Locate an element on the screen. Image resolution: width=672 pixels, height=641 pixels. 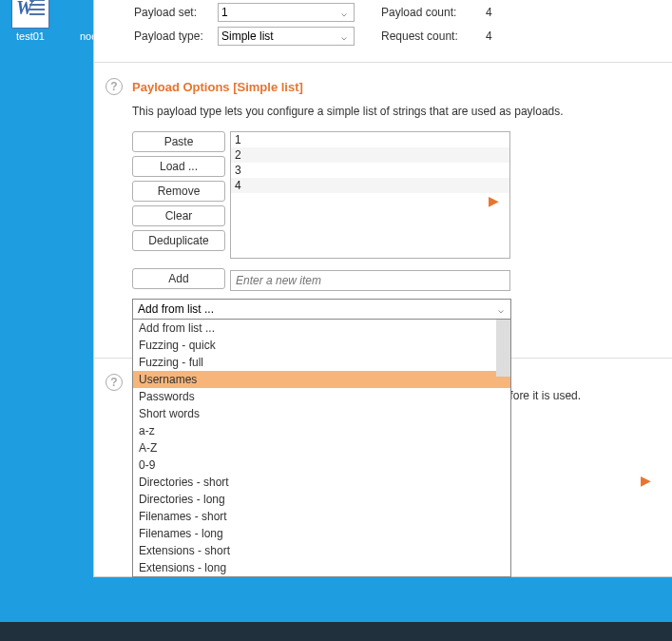
load-button: Load ... is located at coordinates (179, 166).